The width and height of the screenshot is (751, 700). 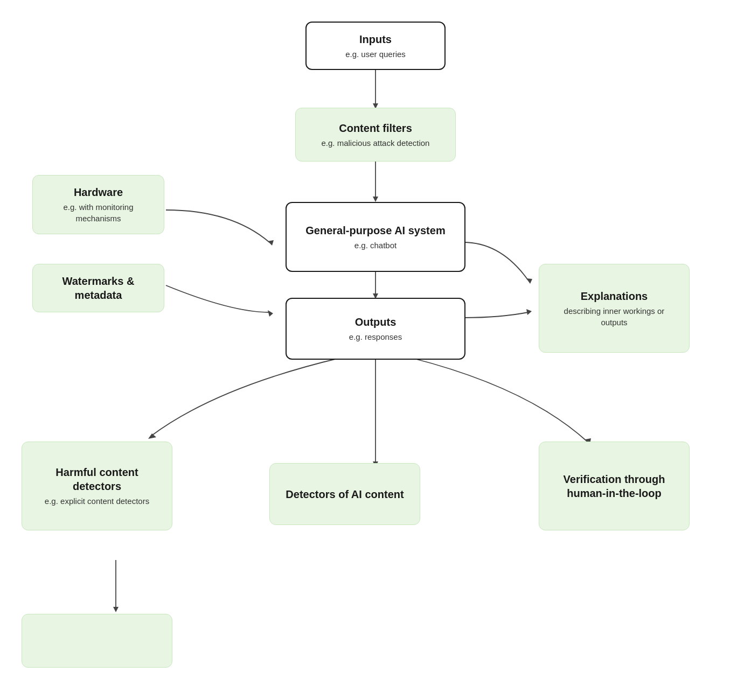 I want to click on empty-box-node, so click(x=97, y=641).